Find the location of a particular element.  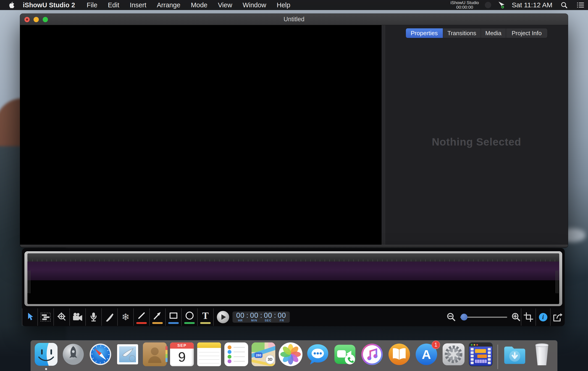

tool-tracks is located at coordinates (46, 317).